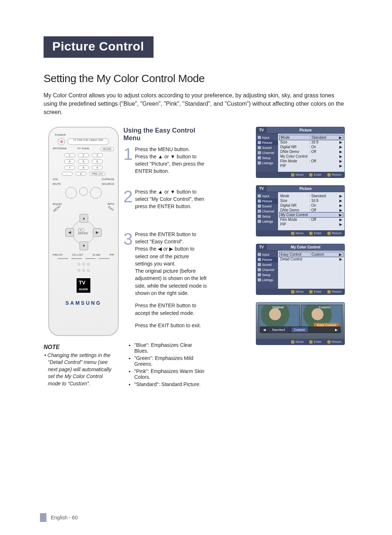 This screenshot has height=535, width=392. I want to click on digit-1: 1, so click(70, 155).